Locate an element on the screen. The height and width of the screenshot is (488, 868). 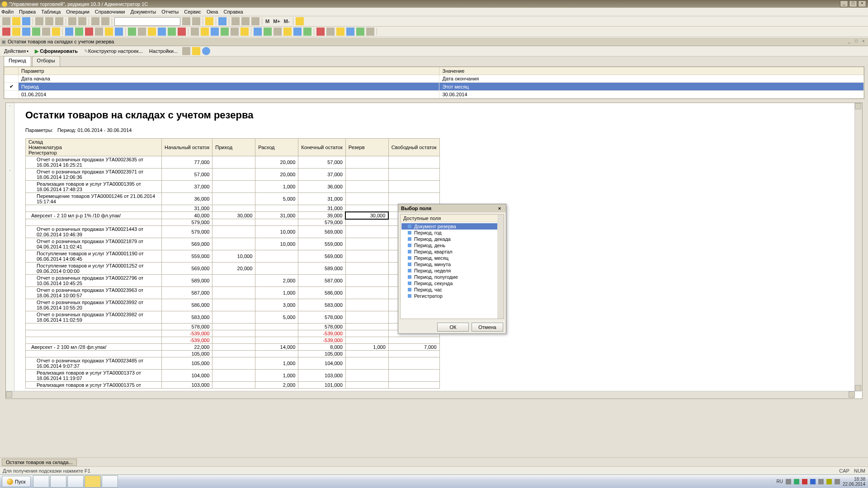
preview-icon is located at coordinates (82, 21).